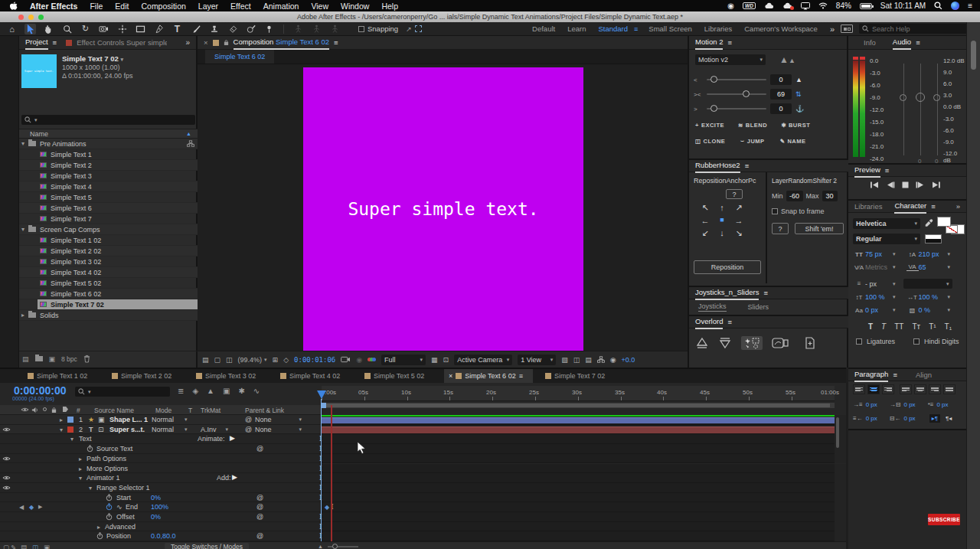 This screenshot has height=549, width=980. Describe the element at coordinates (906, 389) in the screenshot. I see `justify-last-left-button` at that location.